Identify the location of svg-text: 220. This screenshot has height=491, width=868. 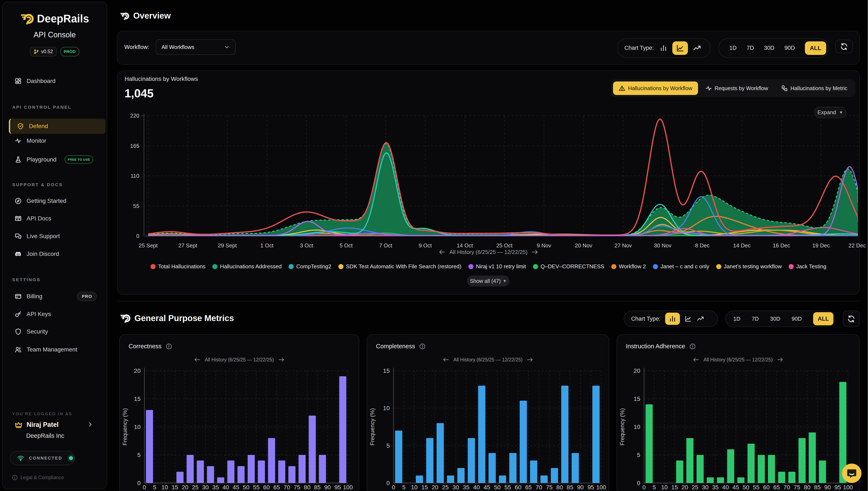
(135, 116).